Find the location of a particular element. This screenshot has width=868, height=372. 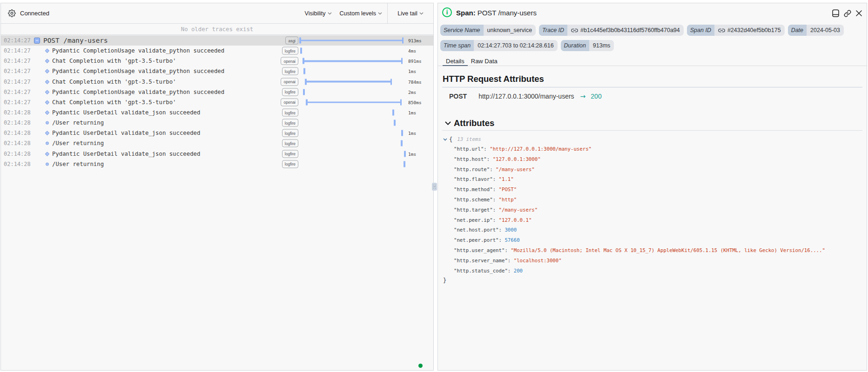

request-row: POST http://127.0.0.1:3000/many-users → … is located at coordinates (525, 96).